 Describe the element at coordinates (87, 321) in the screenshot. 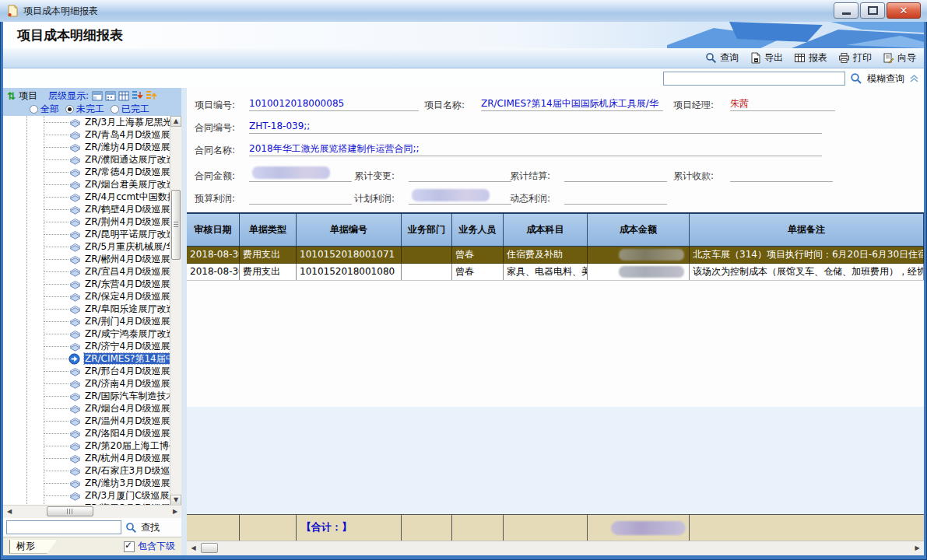

I see `tree-item: ZR/荆门4月D级巡展/东` at that location.